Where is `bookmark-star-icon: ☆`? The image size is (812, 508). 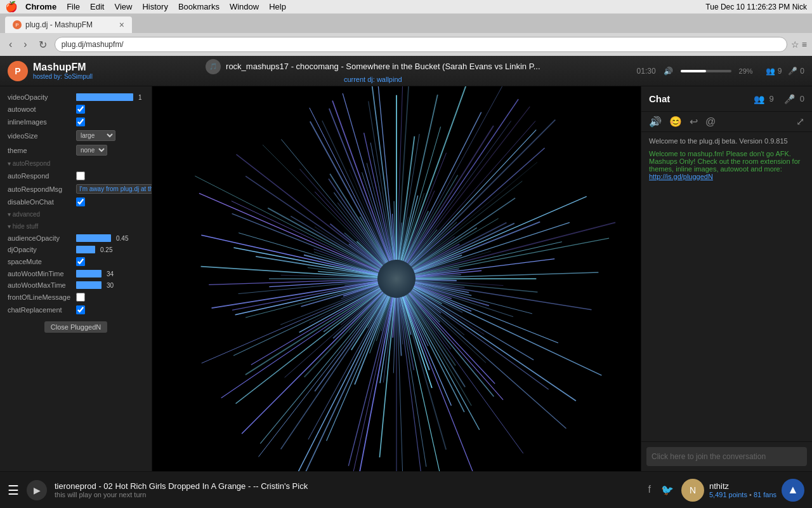
bookmark-star-icon: ☆ is located at coordinates (796, 44).